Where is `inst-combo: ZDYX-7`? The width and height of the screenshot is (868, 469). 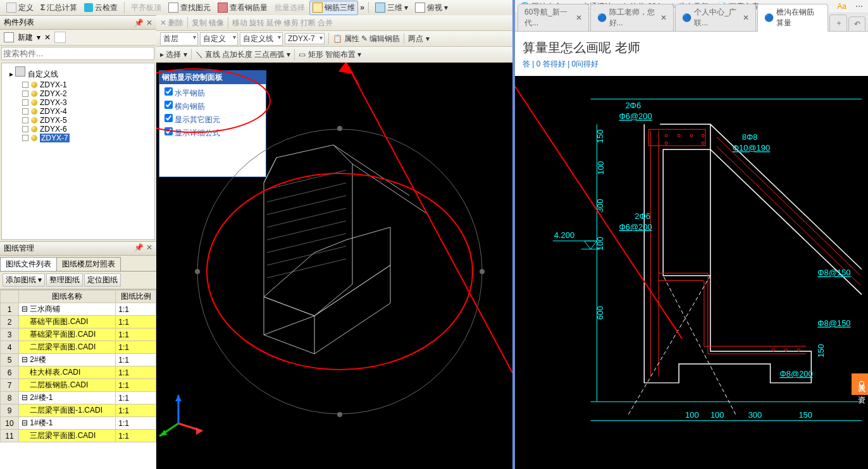
inst-combo: ZDYX-7 is located at coordinates (305, 39).